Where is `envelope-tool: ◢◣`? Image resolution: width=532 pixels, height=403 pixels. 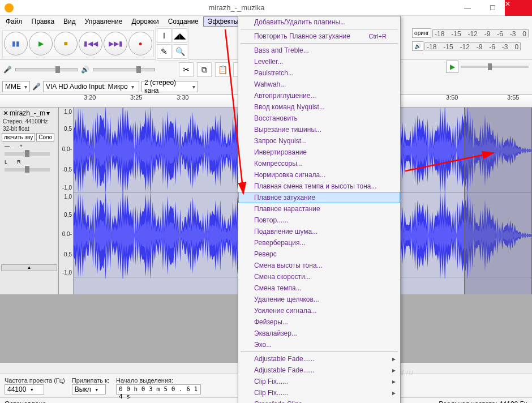
envelope-tool: ◢◣ is located at coordinates (180, 36).